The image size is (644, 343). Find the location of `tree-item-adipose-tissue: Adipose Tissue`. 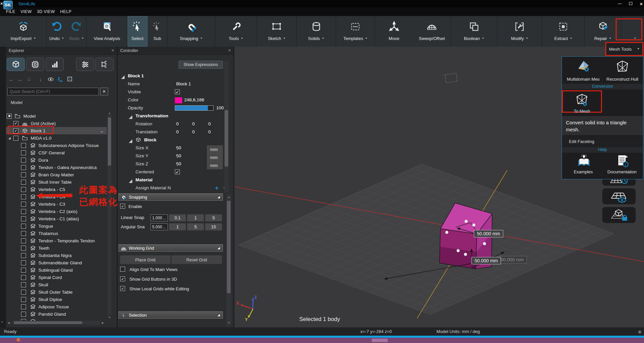

tree-item-adipose-tissue: Adipose Tissue is located at coordinates (56, 307).